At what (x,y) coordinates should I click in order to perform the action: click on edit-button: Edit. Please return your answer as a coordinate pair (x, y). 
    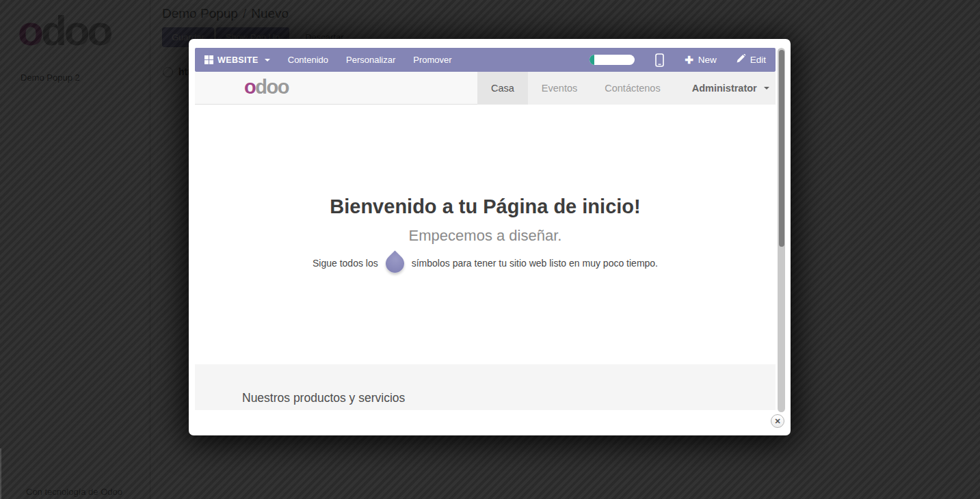
    Looking at the image, I should click on (751, 60).